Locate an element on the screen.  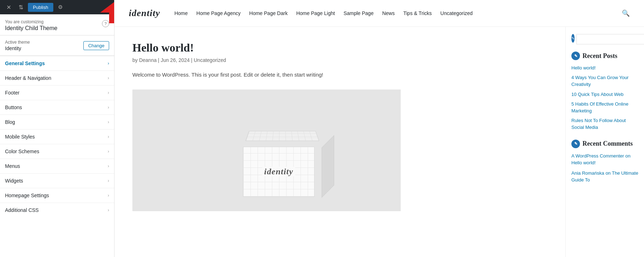
nav-home-page-agency: Home Page Agency is located at coordinates (219, 13).